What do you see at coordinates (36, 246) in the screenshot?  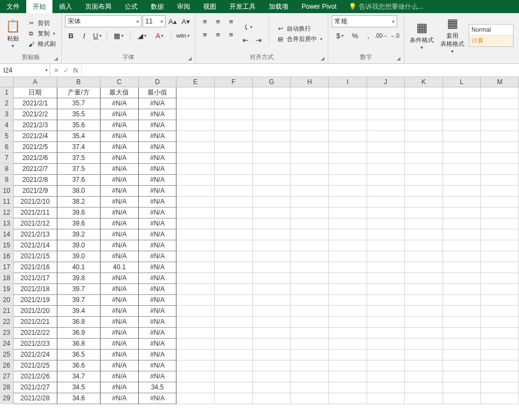 I see `cell: 2021/2/14` at bounding box center [36, 246].